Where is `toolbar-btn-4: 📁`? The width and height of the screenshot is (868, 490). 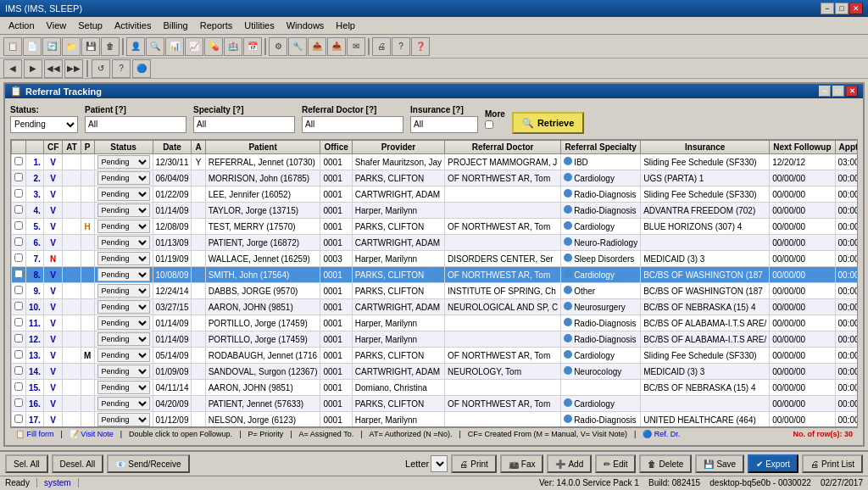 toolbar-btn-4: 📁 is located at coordinates (71, 47).